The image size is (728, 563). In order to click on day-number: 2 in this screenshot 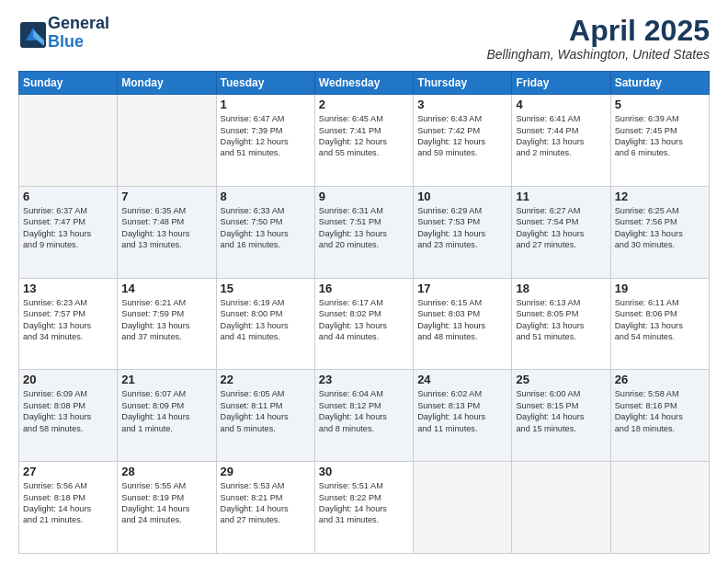, I will do `click(364, 105)`.